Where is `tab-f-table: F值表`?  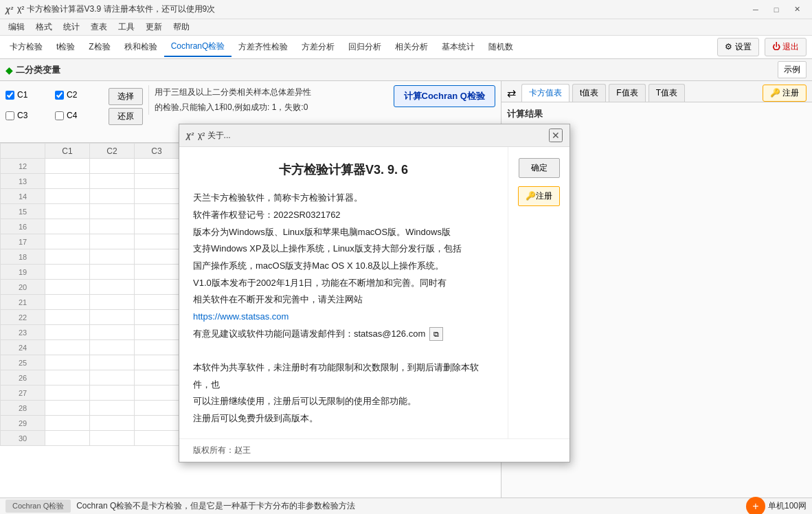 tab-f-table: F值表 is located at coordinates (627, 93).